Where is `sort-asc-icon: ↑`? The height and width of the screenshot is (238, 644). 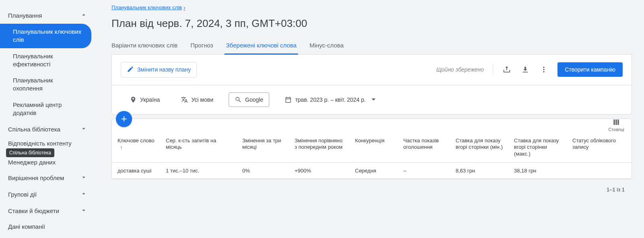
sort-asc-icon: ↑ is located at coordinates (122, 148).